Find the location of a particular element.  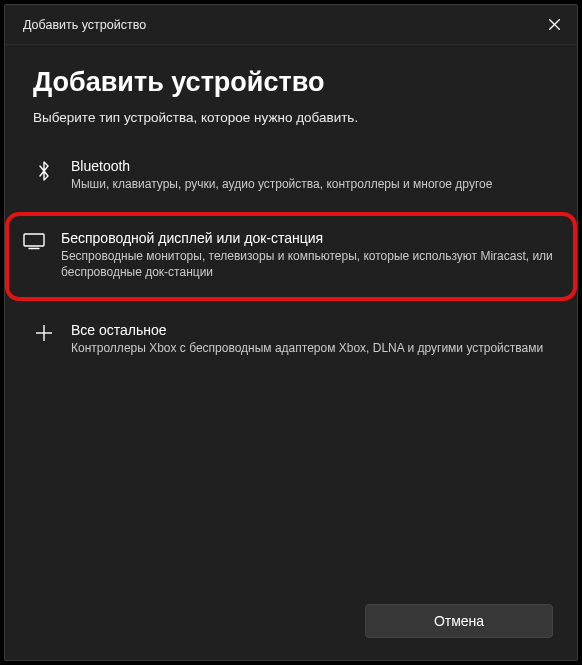

page-title: Добавить устройство is located at coordinates (291, 82).